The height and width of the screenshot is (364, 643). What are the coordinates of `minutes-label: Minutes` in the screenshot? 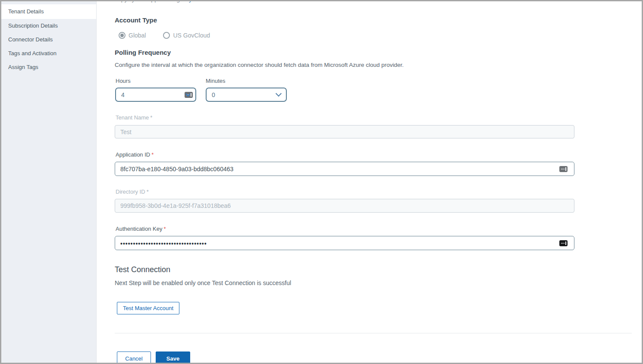 It's located at (216, 81).